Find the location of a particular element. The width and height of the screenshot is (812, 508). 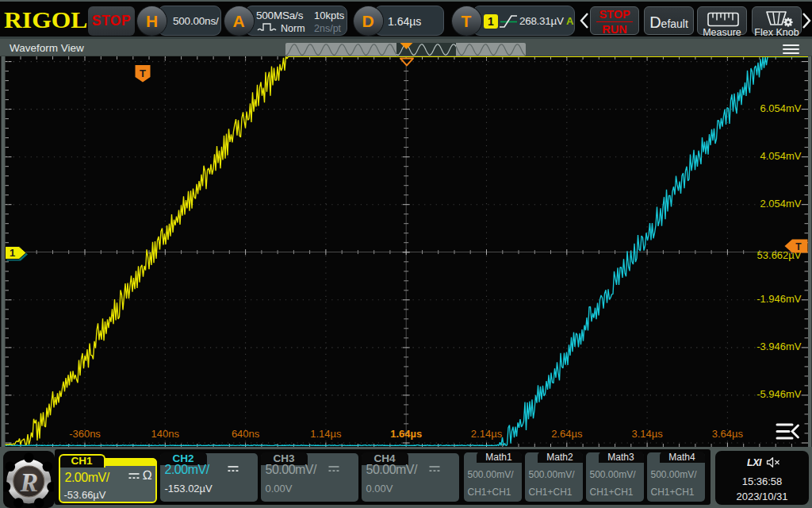

svg-text: 1 is located at coordinates (13, 252).